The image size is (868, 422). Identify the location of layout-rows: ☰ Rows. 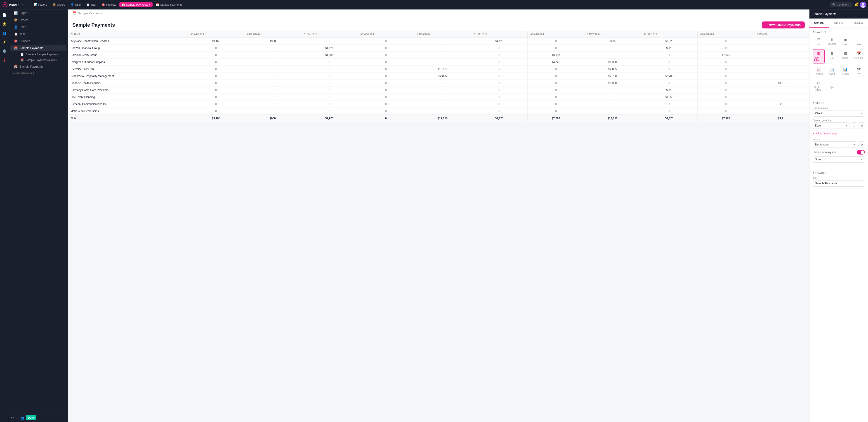
(819, 42).